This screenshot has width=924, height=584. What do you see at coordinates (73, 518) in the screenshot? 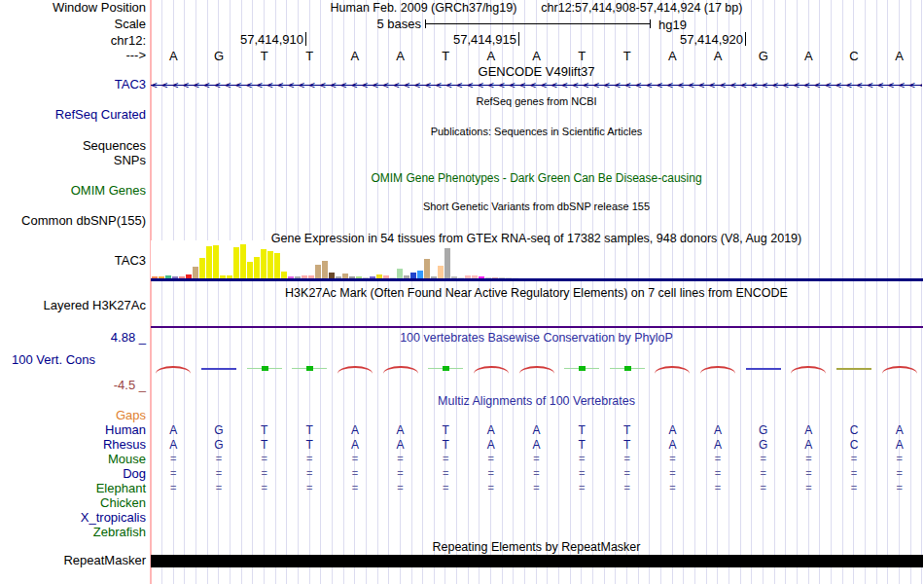
I see `species-label-x_tropicalis: X_tropicalis` at bounding box center [73, 518].